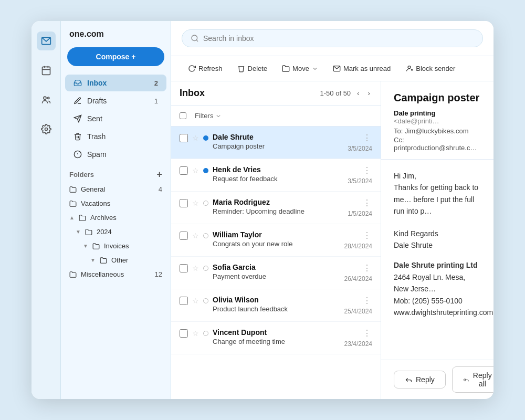 This screenshot has width=525, height=420. Describe the element at coordinates (46, 41) in the screenshot. I see `iconbar-mail` at that location.